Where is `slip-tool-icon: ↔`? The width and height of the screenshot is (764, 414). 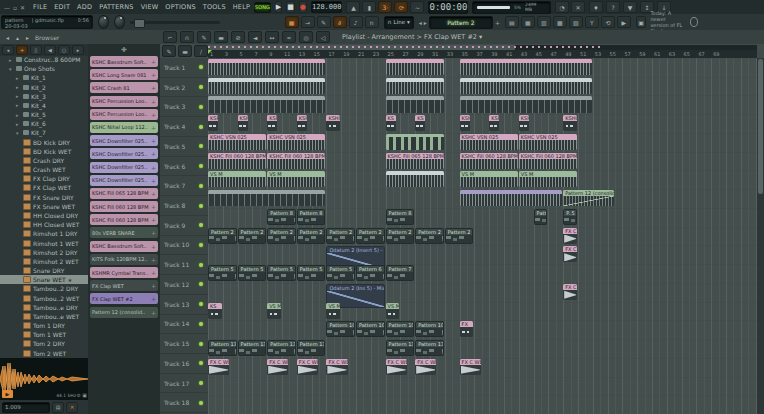
slip-tool-icon: ↔ is located at coordinates (272, 37).